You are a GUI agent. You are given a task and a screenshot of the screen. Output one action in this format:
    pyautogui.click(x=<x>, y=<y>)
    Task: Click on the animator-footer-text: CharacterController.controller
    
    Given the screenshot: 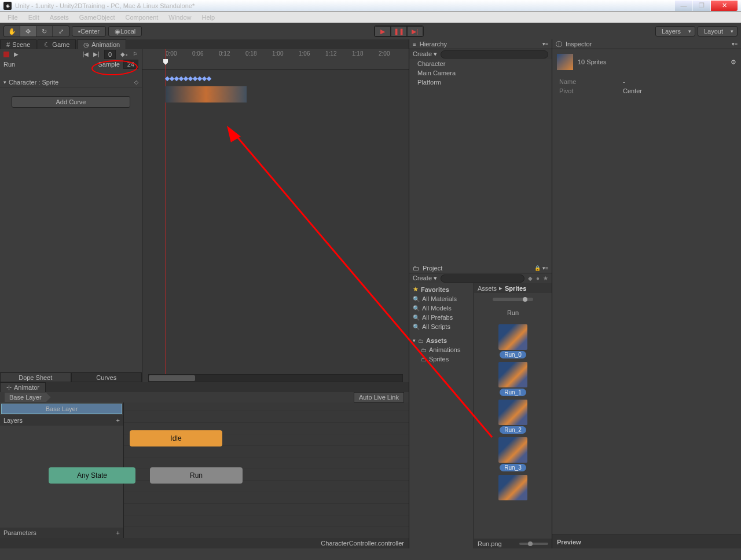 What is the action you would take?
    pyautogui.click(x=362, y=543)
    